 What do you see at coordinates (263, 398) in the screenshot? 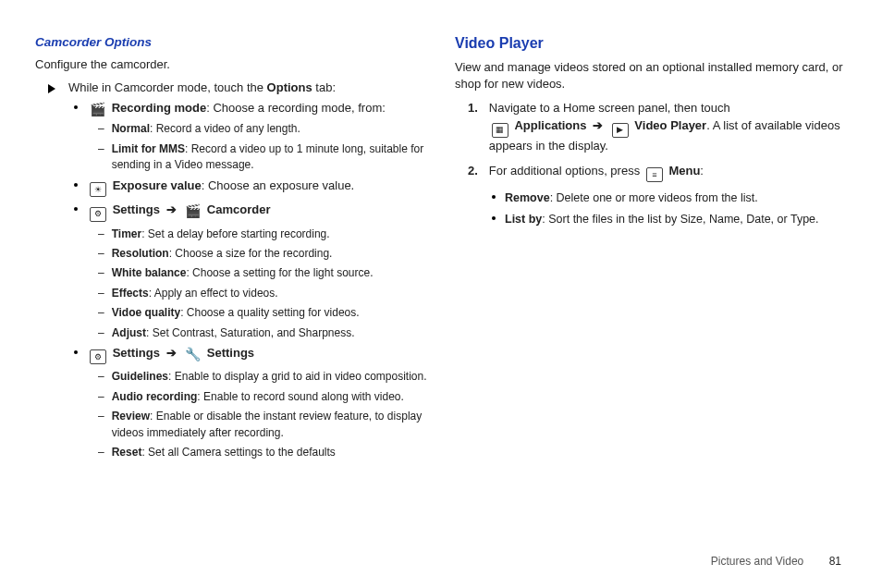
I see `dash-audio-recording: –Audio recording: Enable to record sound…` at bounding box center [263, 398].